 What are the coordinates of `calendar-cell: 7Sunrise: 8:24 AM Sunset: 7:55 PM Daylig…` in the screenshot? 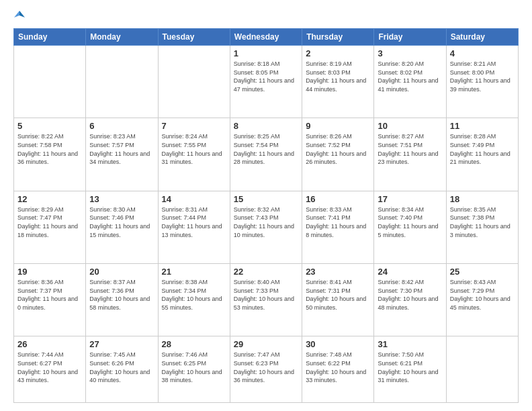 It's located at (193, 154).